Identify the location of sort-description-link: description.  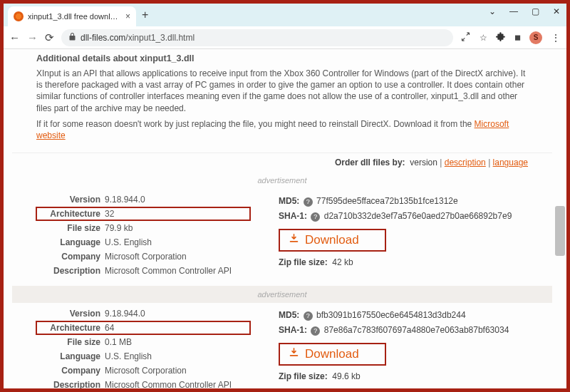
(465, 163).